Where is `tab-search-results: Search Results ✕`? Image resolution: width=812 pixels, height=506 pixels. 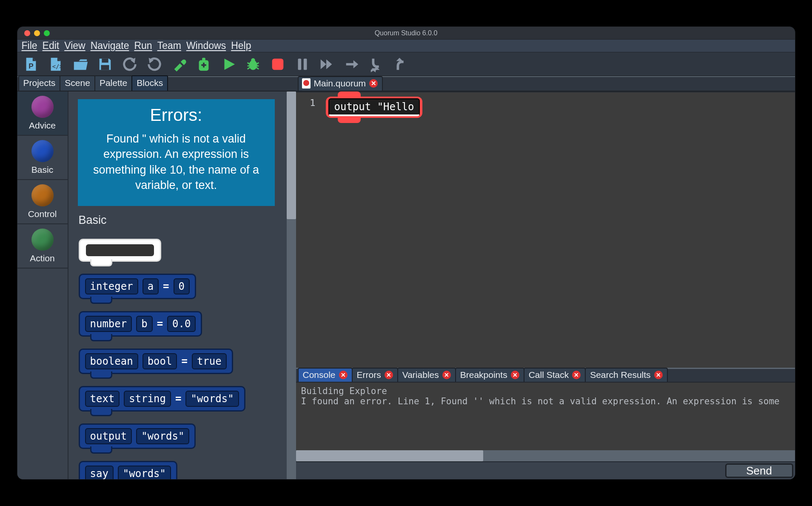 tab-search-results: Search Results ✕ is located at coordinates (626, 374).